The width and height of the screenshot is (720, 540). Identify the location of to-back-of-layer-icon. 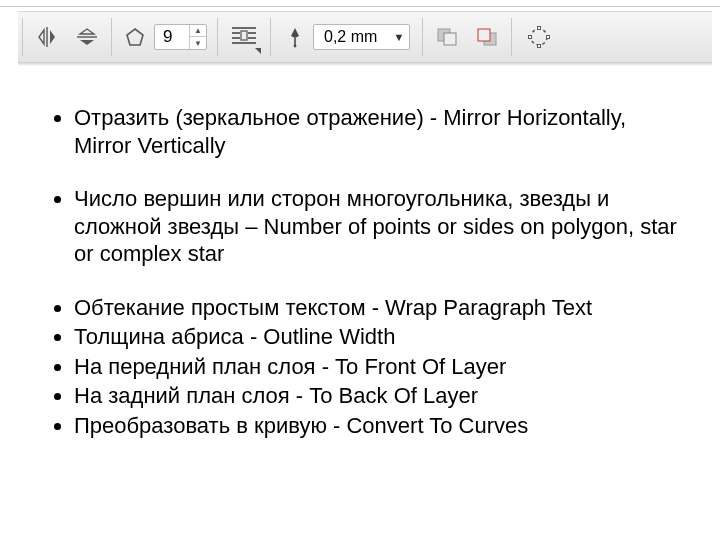
(487, 37).